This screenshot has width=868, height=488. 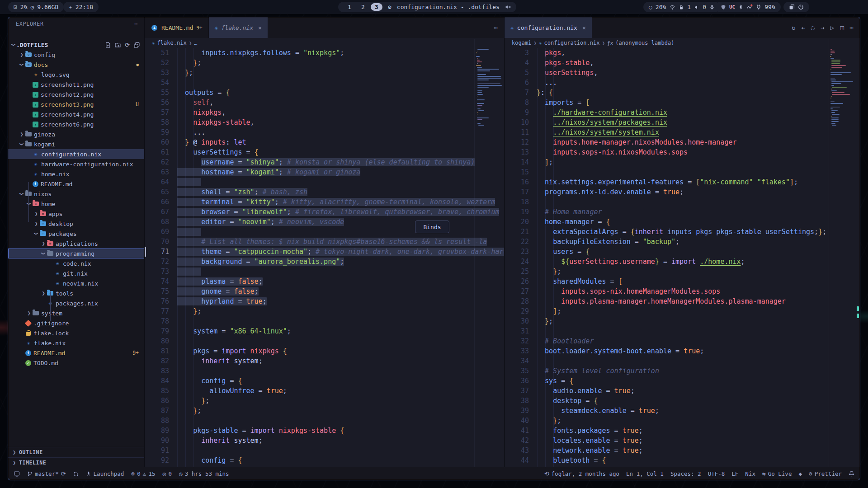 I want to click on microphone-icon, so click(x=712, y=7).